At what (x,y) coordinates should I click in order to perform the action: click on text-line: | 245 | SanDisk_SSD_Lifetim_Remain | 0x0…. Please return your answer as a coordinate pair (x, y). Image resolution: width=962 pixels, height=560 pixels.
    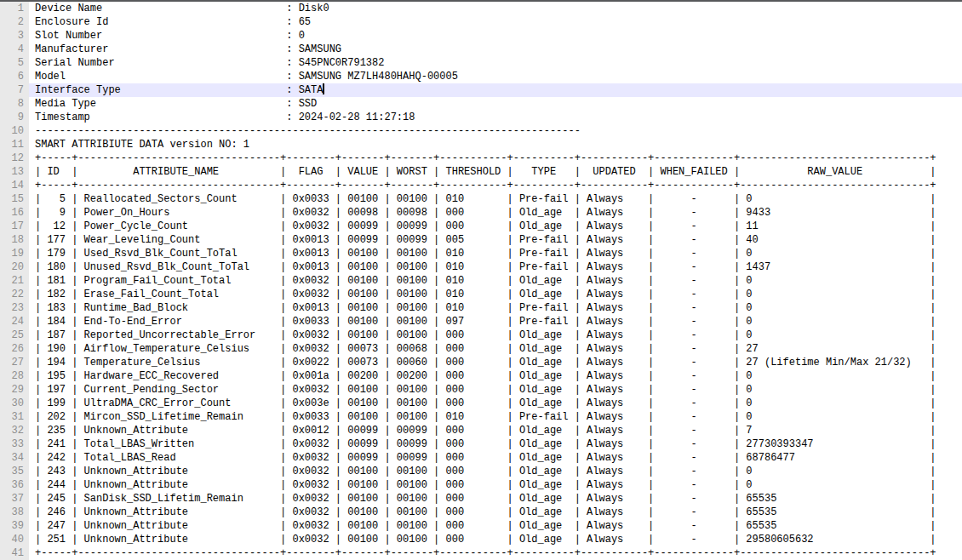
    Looking at the image, I should click on (495, 499).